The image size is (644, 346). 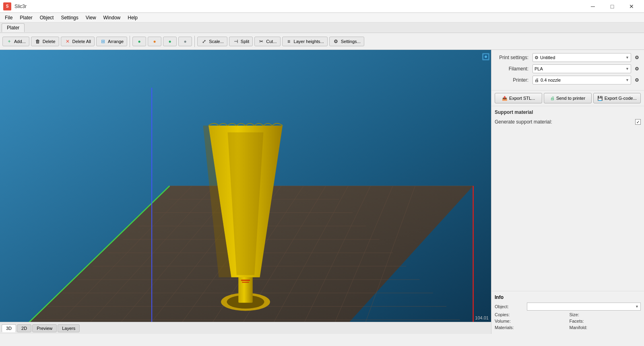 What do you see at coordinates (637, 80) in the screenshot?
I see `printer-gear-button: ⚙` at bounding box center [637, 80].